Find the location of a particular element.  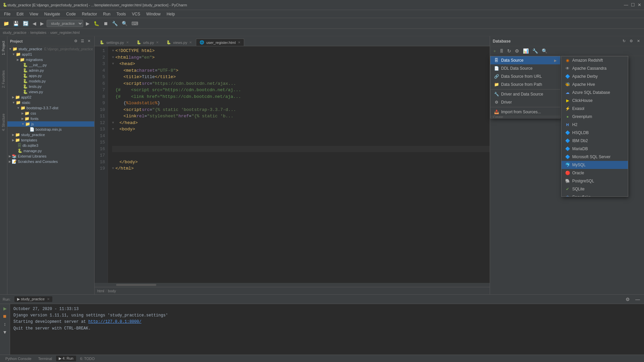

run-tab-close: ✕ is located at coordinates (48, 299).